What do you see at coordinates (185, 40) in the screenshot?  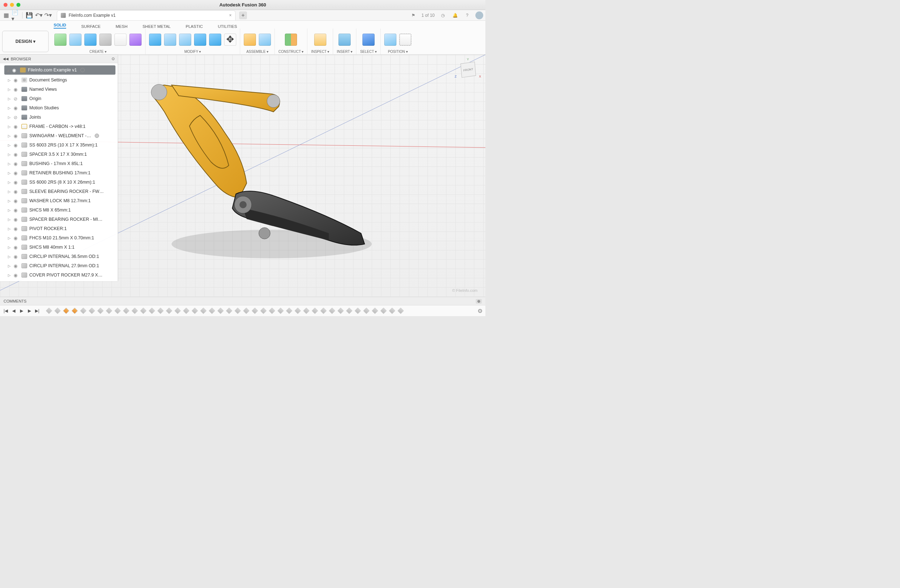 I see `chamfer-icon` at bounding box center [185, 40].